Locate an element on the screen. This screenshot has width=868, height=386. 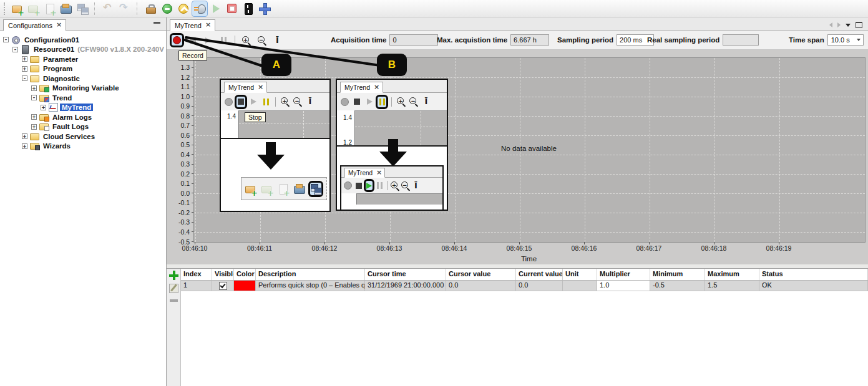
column-header-minimum: Minimum is located at coordinates (678, 274).